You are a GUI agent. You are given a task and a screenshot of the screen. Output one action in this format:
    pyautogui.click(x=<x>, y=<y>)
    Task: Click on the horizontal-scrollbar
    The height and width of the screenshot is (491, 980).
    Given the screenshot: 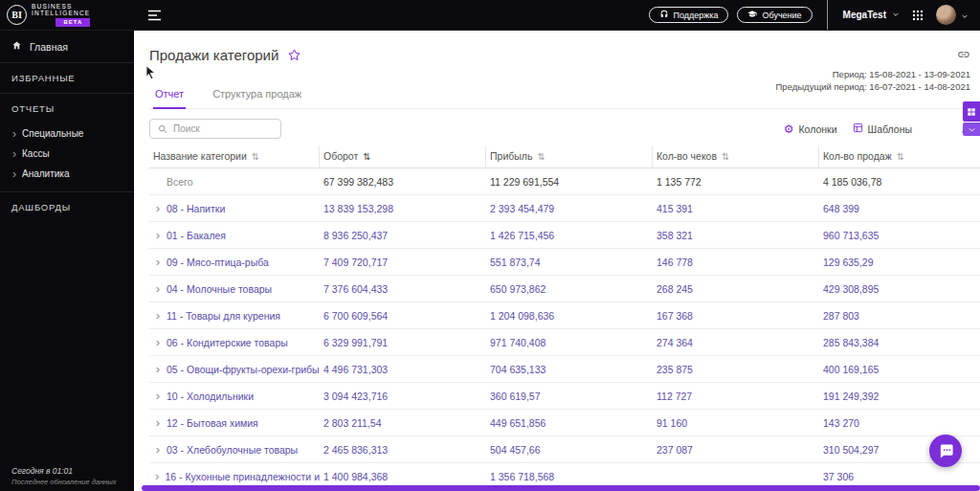 What is the action you would take?
    pyautogui.click(x=561, y=488)
    